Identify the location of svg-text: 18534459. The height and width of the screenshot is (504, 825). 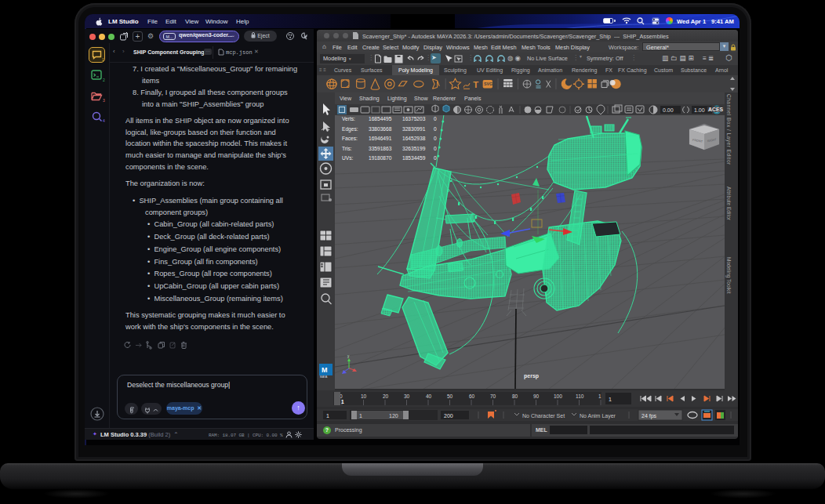
(414, 158).